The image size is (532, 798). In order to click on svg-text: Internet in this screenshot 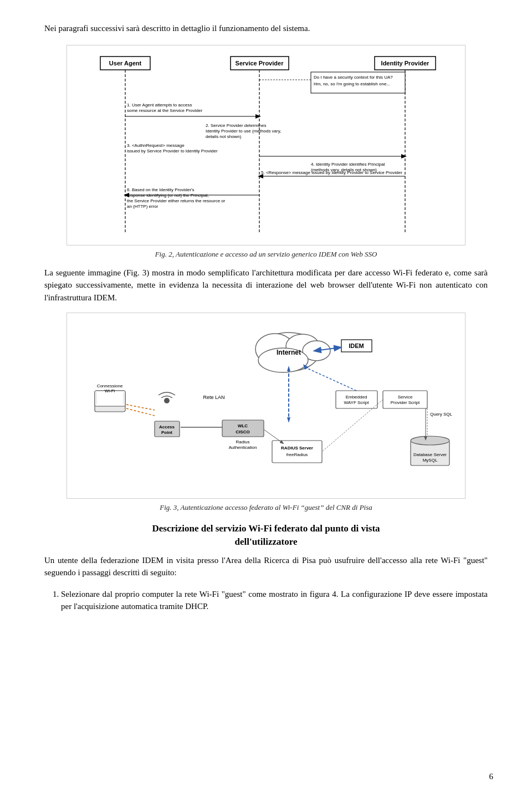, I will do `click(289, 352)`.